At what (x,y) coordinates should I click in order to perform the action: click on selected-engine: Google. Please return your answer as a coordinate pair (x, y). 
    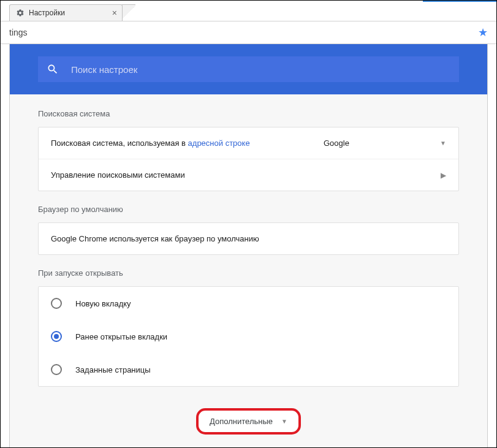
    Looking at the image, I should click on (336, 143).